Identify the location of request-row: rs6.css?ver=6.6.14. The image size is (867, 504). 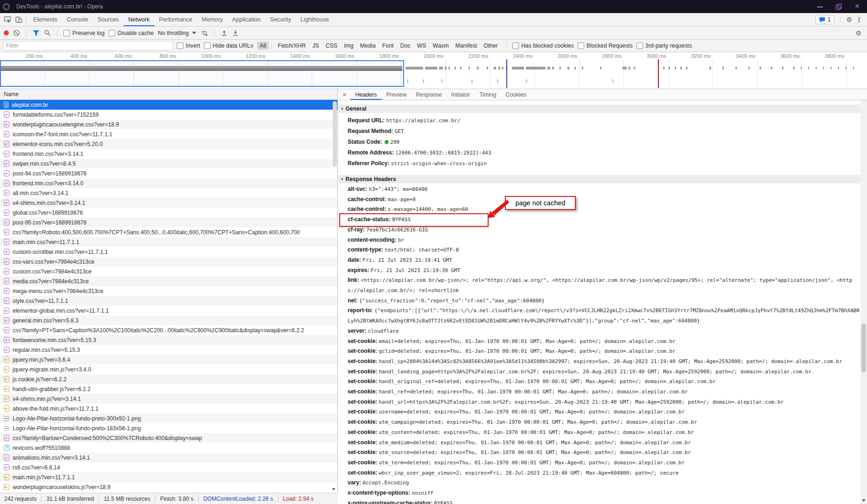
(169, 468).